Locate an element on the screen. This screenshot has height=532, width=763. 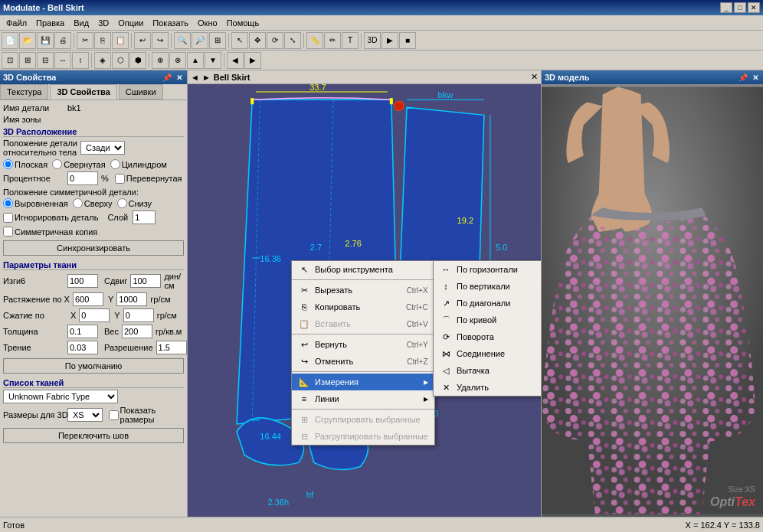
ctx-measure: 📐 Измерения ▶ is located at coordinates (363, 382).